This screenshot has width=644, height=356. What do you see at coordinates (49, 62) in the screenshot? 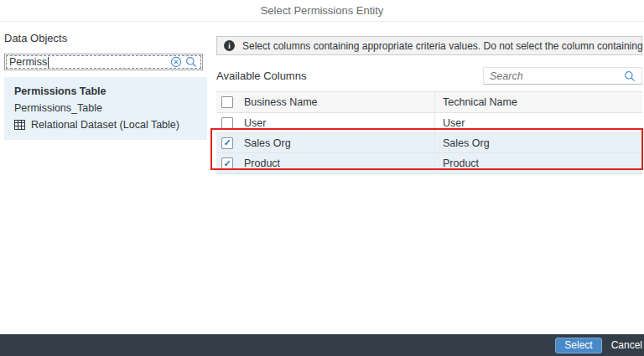
I see `text-caret` at bounding box center [49, 62].